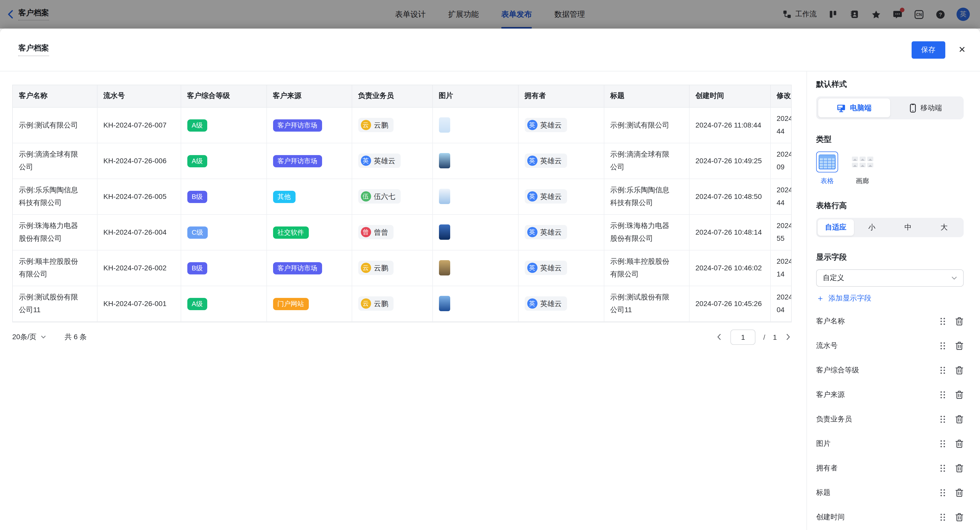 This screenshot has width=980, height=530. Describe the element at coordinates (919, 14) in the screenshot. I see `language-button: CN` at that location.